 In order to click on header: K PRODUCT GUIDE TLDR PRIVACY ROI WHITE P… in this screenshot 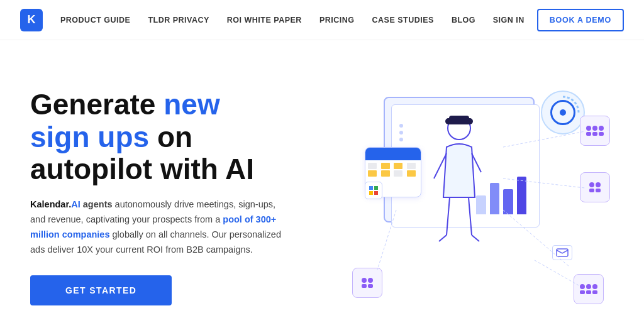, I will do `click(322, 20)`.